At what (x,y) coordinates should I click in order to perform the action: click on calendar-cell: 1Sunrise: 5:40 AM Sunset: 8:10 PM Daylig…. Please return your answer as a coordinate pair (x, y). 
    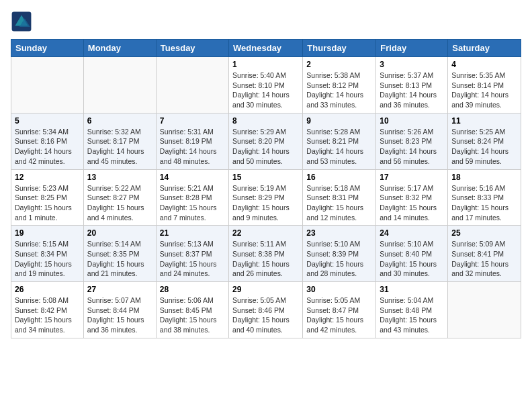
    Looking at the image, I should click on (266, 85).